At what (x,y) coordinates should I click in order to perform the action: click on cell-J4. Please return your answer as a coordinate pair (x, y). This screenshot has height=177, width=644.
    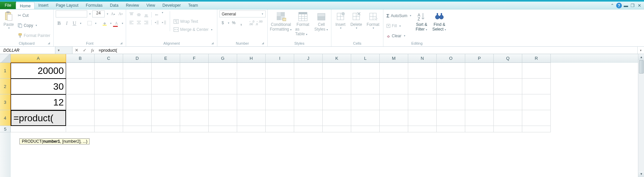
    Looking at the image, I should click on (309, 118).